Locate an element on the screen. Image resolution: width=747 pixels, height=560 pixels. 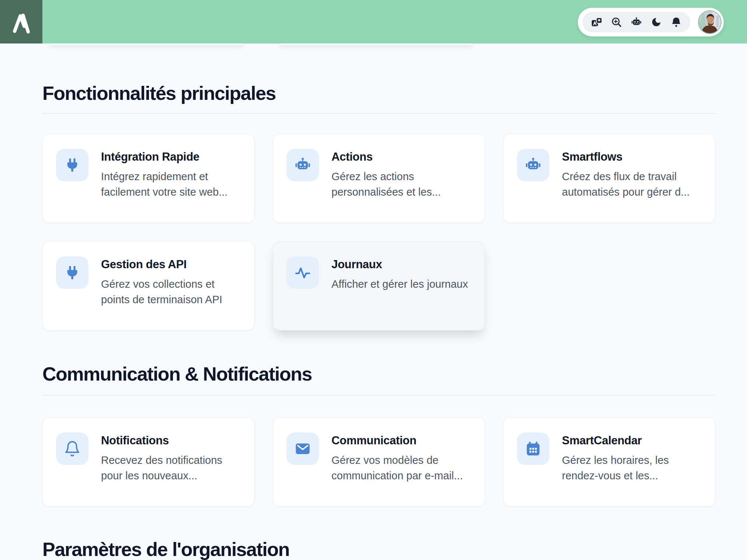
card-gestion-des-api: Gestion des API Gérez vos collections et… is located at coordinates (148, 286).